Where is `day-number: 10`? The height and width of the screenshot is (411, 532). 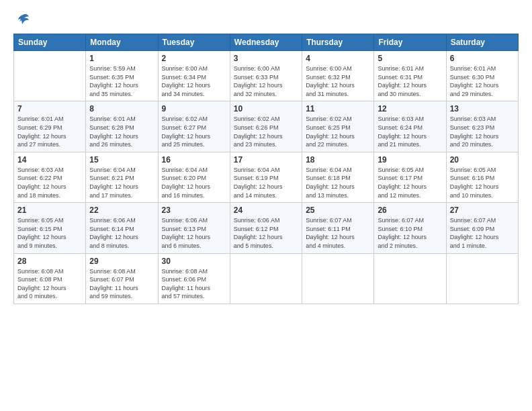
day-number: 10 is located at coordinates (266, 109).